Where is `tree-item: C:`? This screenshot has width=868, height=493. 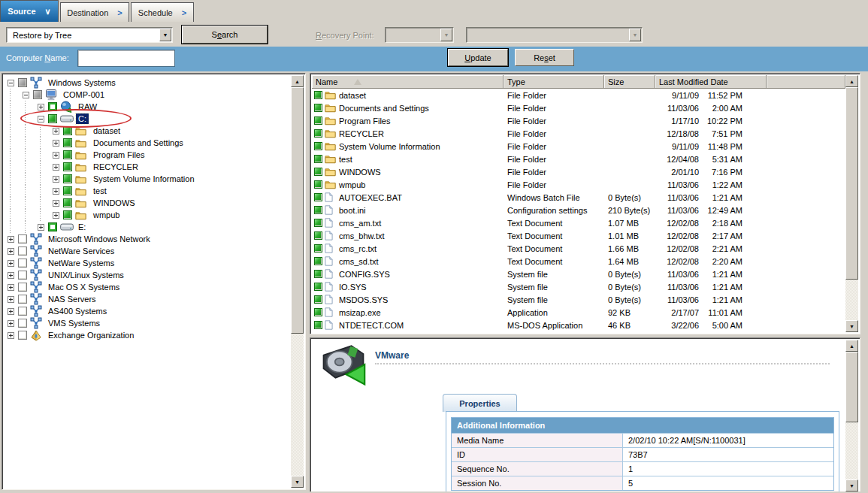
tree-item: C: is located at coordinates (147, 119).